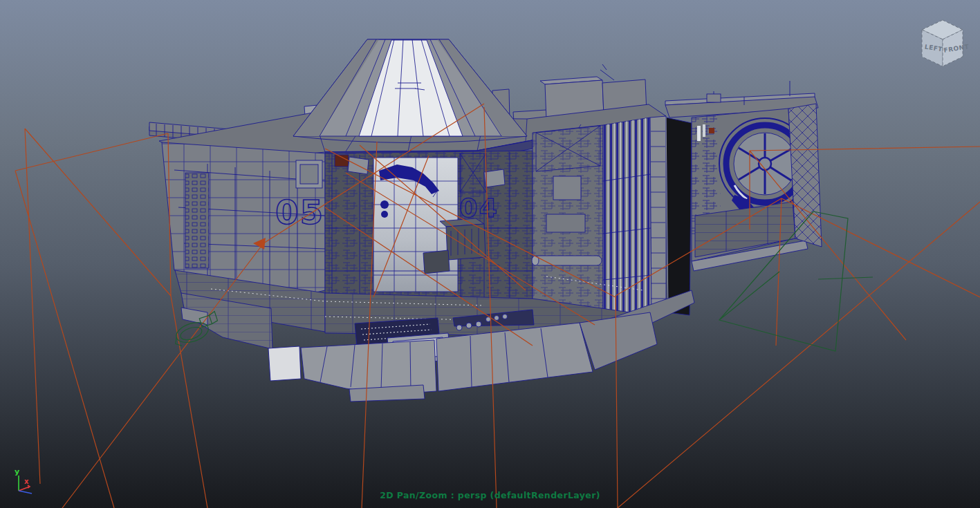 Image resolution: width=980 pixels, height=508 pixels. Describe the element at coordinates (25, 492) in the screenshot. I see `axis-z` at that location.